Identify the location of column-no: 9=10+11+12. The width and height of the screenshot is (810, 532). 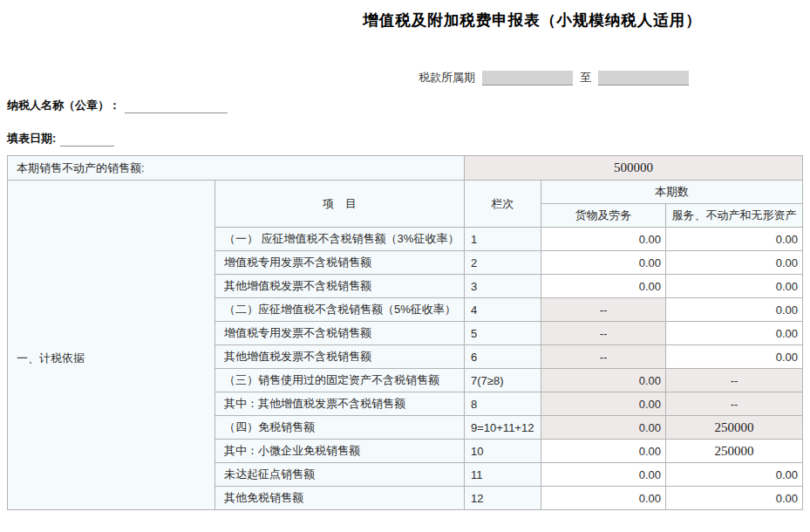
(503, 427).